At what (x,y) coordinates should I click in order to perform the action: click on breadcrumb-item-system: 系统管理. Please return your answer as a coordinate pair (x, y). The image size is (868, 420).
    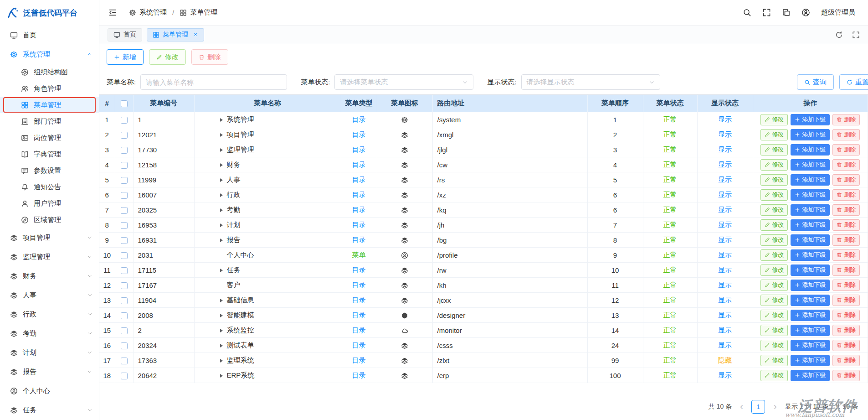
    Looking at the image, I should click on (153, 13).